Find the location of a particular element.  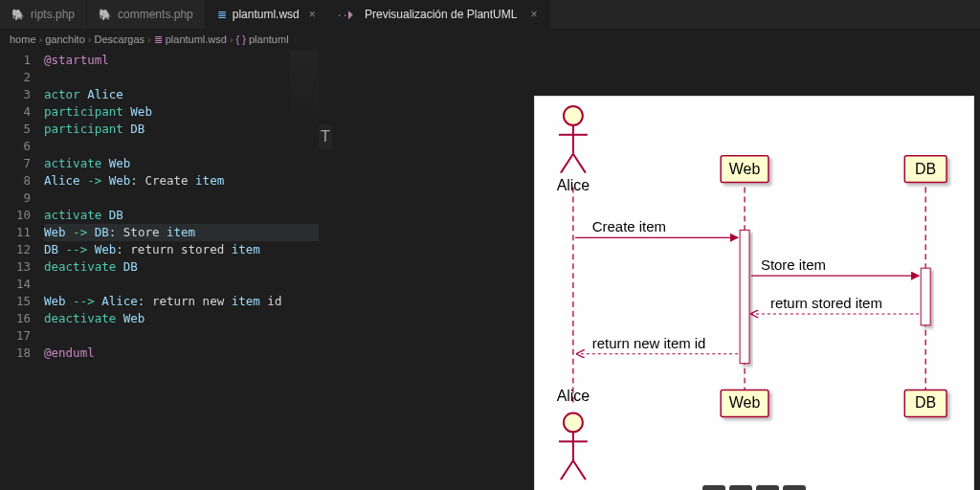

actor-alice-top: Alice is located at coordinates (574, 149).